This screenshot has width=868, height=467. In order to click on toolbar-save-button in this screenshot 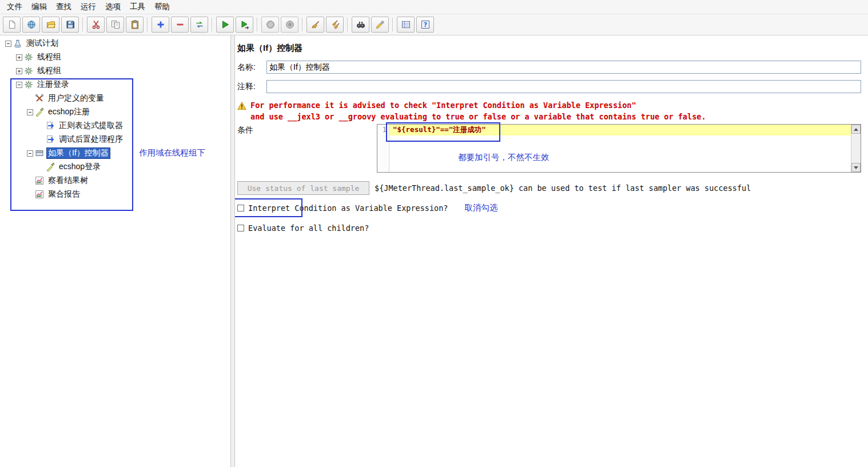, I will do `click(70, 25)`.